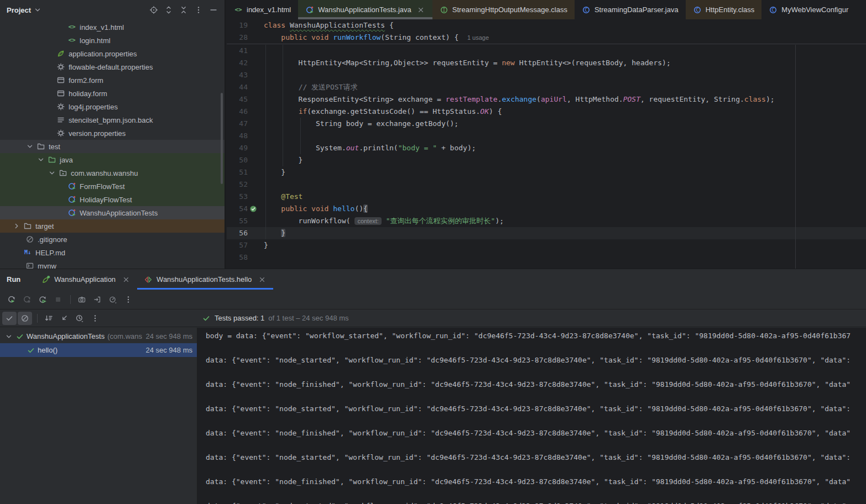 The image size is (866, 504). What do you see at coordinates (169, 10) in the screenshot?
I see `expand-all-icon` at bounding box center [169, 10].